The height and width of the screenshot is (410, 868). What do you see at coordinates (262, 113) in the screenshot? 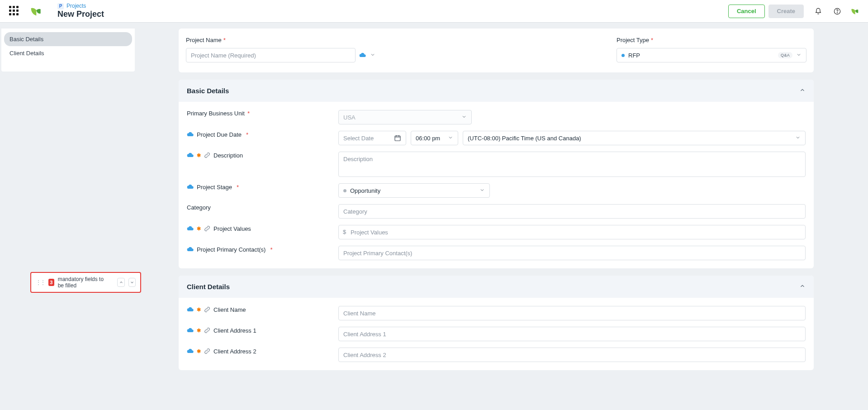
I see `primary-bu-label: Primary Business Unit*` at bounding box center [262, 113].